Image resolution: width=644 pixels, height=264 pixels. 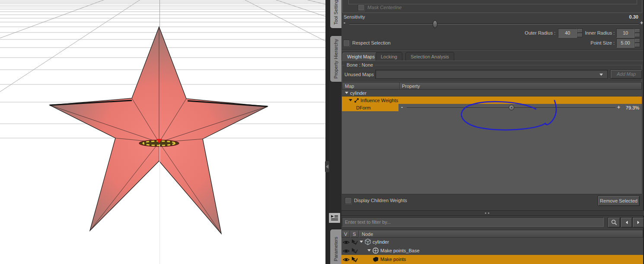 What do you see at coordinates (638, 222) in the screenshot?
I see `arrow-right-icon` at bounding box center [638, 222].